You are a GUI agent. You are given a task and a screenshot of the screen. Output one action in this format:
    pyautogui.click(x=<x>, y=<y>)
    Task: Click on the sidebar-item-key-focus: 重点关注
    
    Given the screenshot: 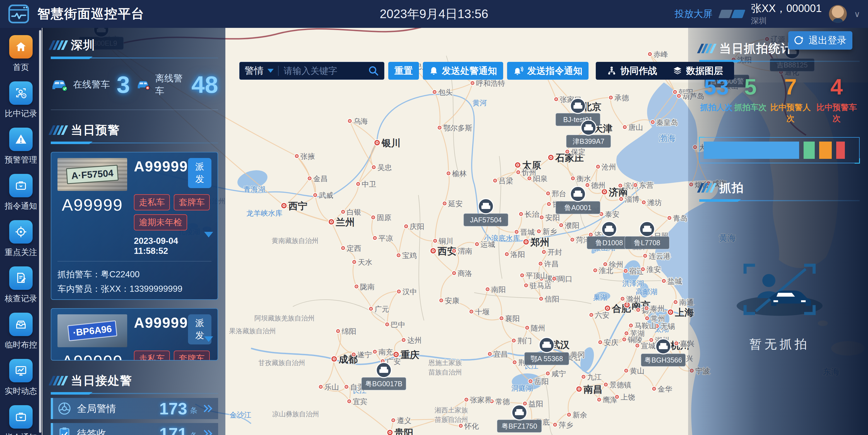 What is the action you would take?
    pyautogui.click(x=21, y=239)
    